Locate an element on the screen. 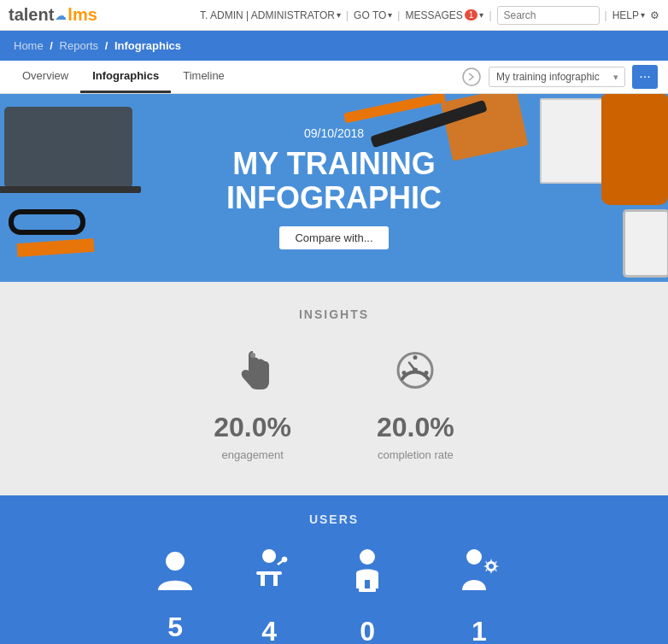  laptop-base is located at coordinates (70, 190).